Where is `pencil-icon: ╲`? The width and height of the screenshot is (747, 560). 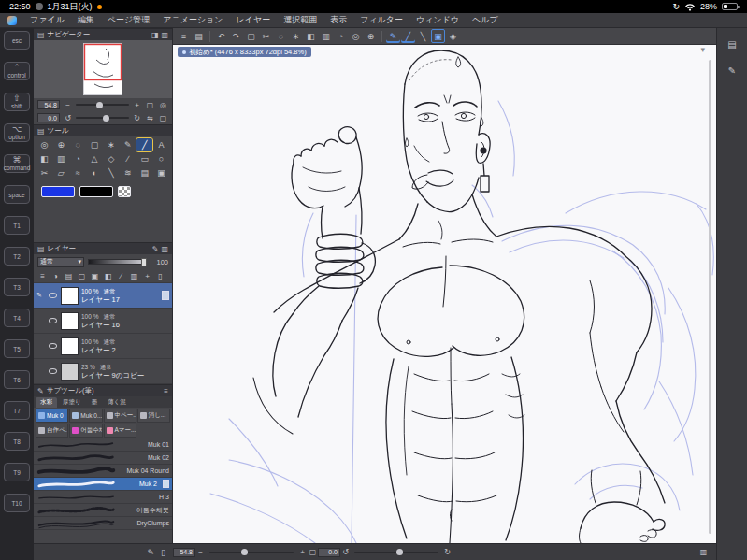 pencil-icon: ╲ is located at coordinates (423, 36).